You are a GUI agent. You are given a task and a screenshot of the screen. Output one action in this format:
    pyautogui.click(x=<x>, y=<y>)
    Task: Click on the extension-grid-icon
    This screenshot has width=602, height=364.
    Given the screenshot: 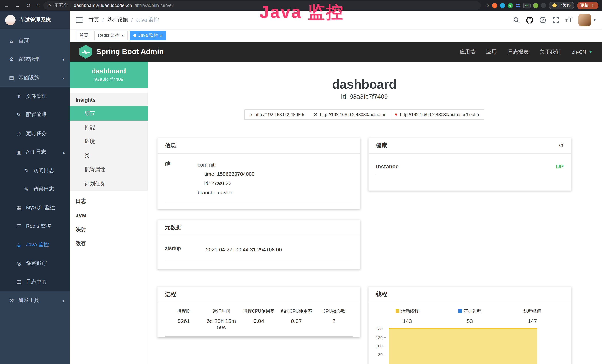 What is the action you would take?
    pyautogui.click(x=518, y=5)
    